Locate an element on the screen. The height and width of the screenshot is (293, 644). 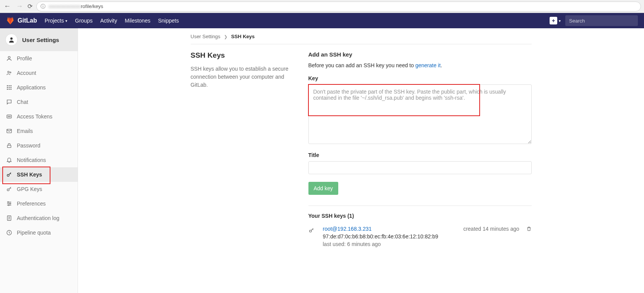
breadcrumb-root: User Settings is located at coordinates (206, 37).